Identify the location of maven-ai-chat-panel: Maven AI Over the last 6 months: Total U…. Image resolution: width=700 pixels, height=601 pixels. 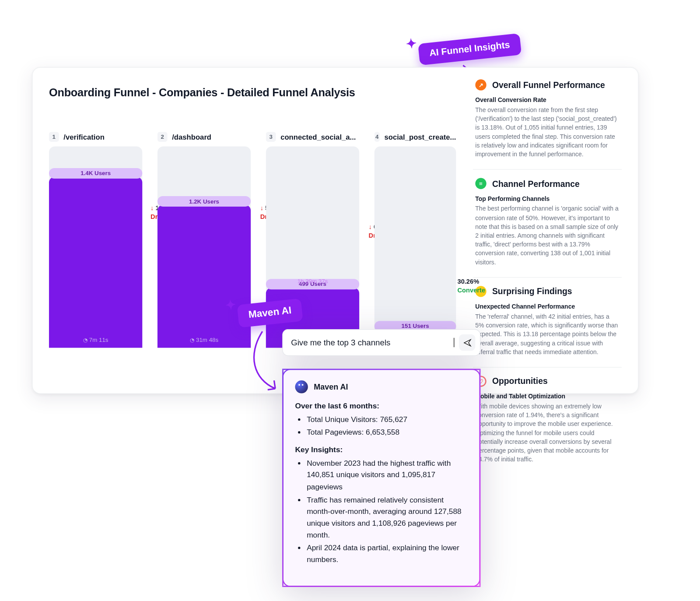
(382, 458).